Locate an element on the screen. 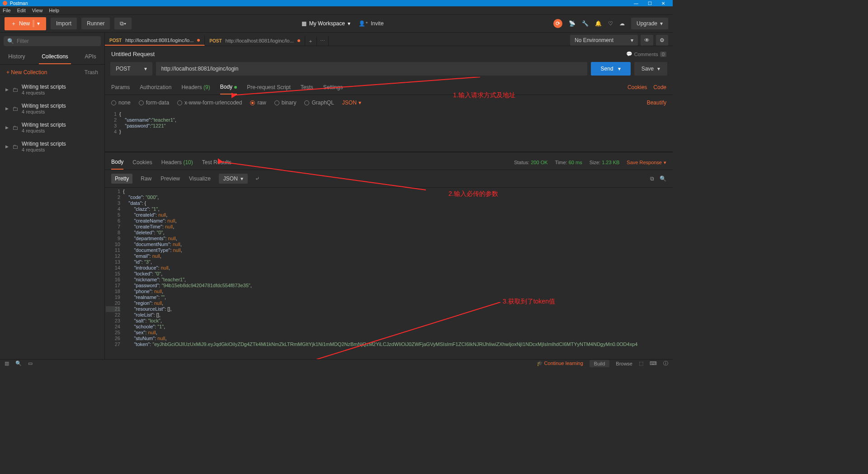  maximize-button: ☐ is located at coordinates (650, 4).